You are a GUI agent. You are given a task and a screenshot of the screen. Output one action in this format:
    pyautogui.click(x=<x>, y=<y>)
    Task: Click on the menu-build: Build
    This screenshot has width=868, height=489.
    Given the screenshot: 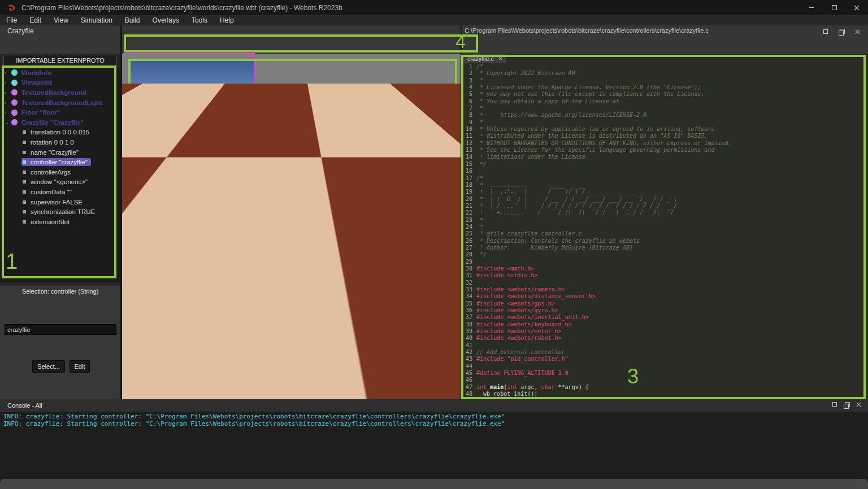 What is the action you would take?
    pyautogui.click(x=132, y=20)
    